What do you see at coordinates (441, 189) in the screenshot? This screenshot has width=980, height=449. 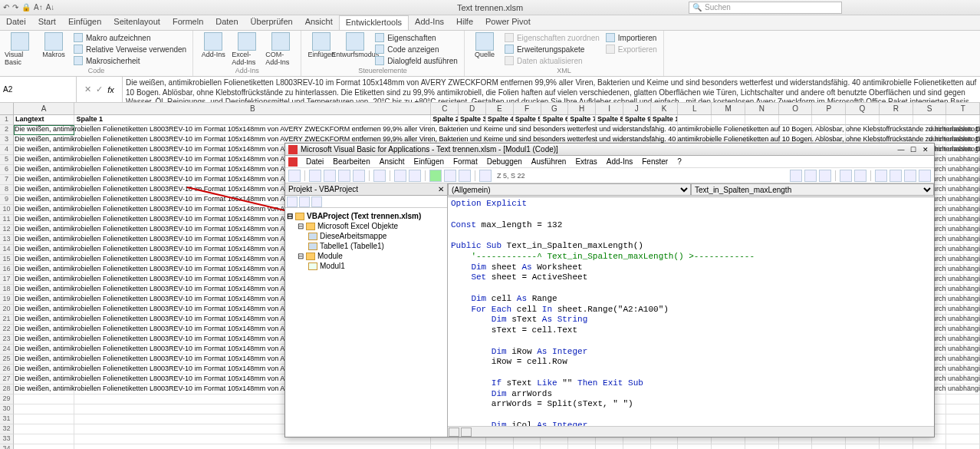 I see `project-explorer-close-icon: ✕` at bounding box center [441, 189].